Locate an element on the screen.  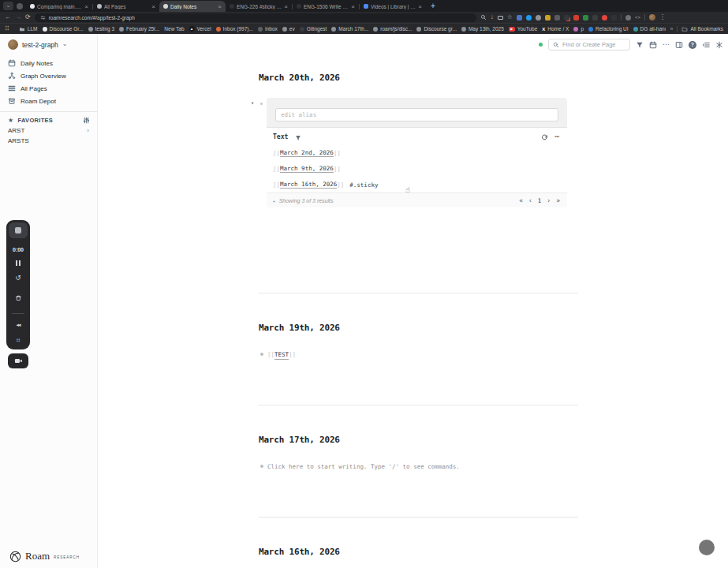
caret-right-icon: ▸ is located at coordinates (274, 200).